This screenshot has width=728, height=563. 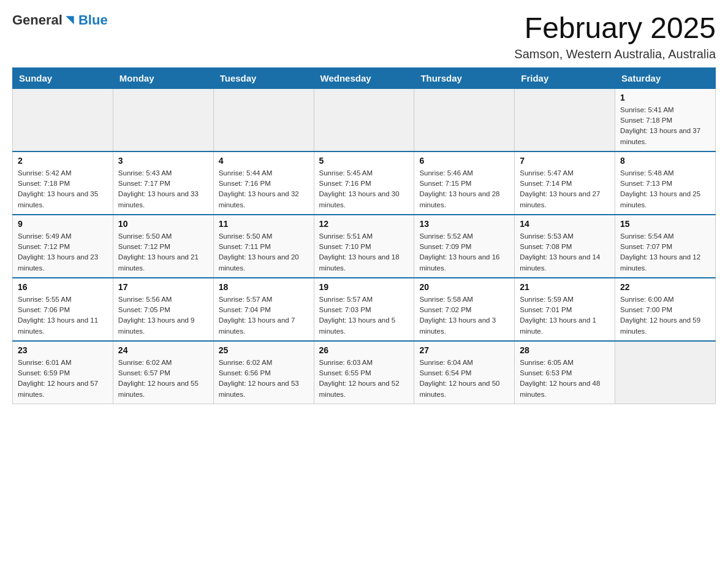 I want to click on calendar-day-cell: 5Sunrise: 5:45 AM Sunset: 7:16 PM Daylig…, so click(x=364, y=183).